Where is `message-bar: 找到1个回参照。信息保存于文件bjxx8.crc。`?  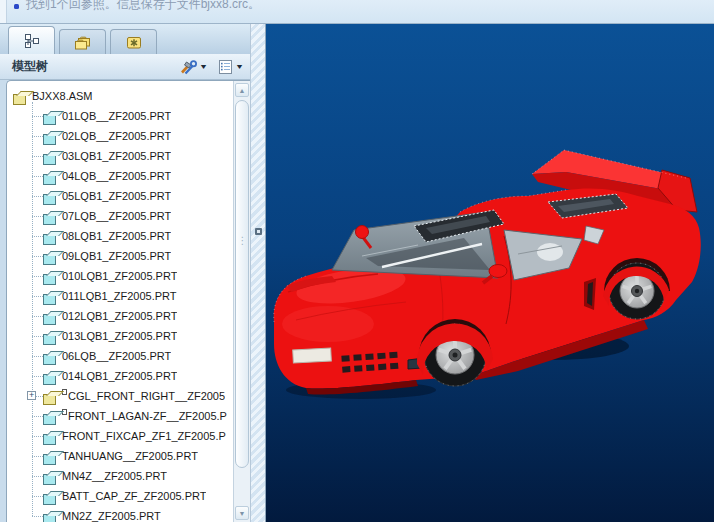
message-bar: 找到1个回参照。信息保存于文件bjxx8.crc。 is located at coordinates (357, 12).